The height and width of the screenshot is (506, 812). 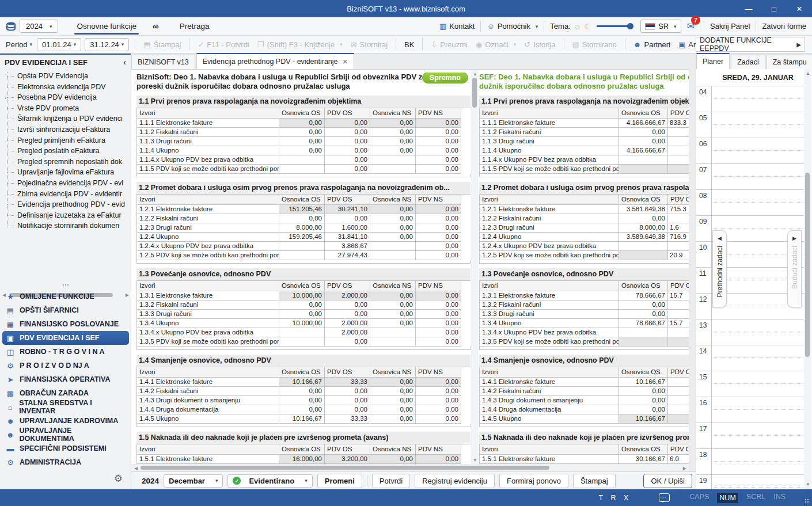 What do you see at coordinates (808, 74) in the screenshot?
I see `scroll-up-icon: ▲` at bounding box center [808, 74].